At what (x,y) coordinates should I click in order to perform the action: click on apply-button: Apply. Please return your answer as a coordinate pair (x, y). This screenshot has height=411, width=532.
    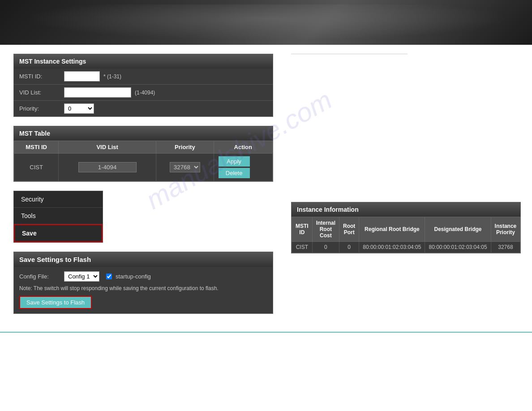
    Looking at the image, I should click on (234, 161).